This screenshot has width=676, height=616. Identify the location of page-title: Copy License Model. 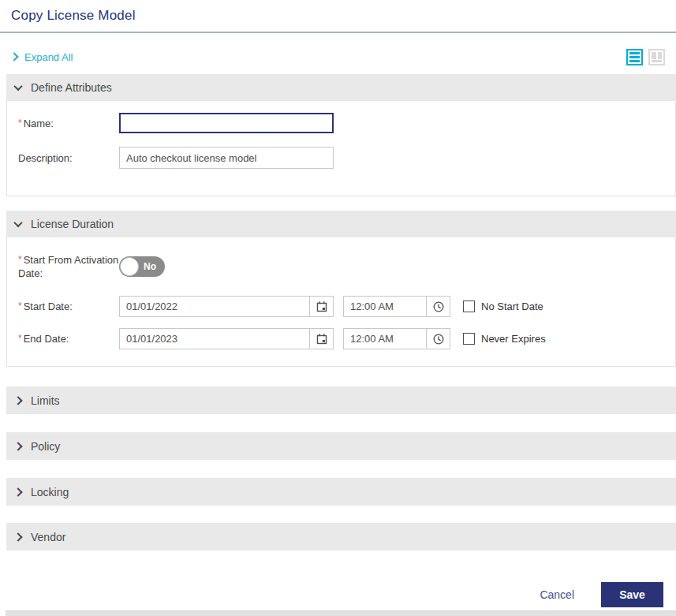
(338, 16).